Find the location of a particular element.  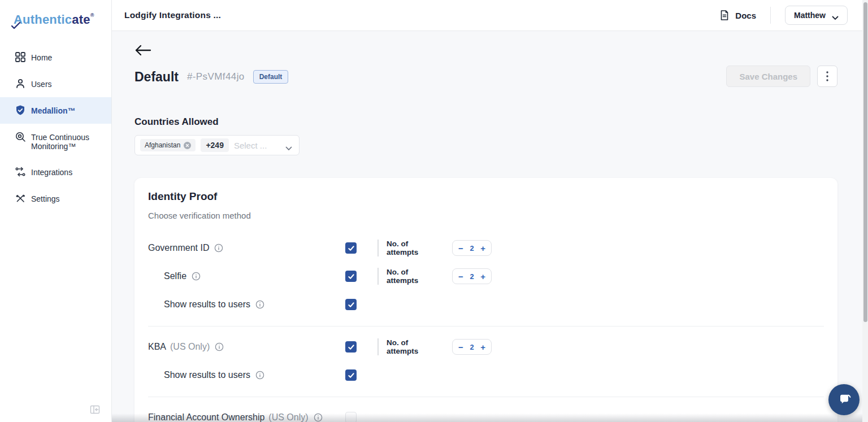

sidebar-item-label: Users is located at coordinates (42, 84).